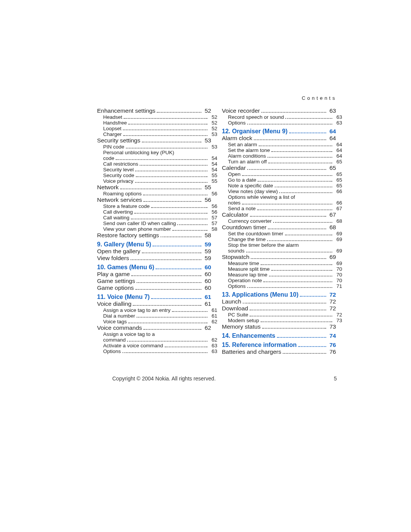 Image resolution: width=411 pixels, height=532 pixels. What do you see at coordinates (213, 147) in the screenshot?
I see `toc-page-number: 53` at bounding box center [213, 147].